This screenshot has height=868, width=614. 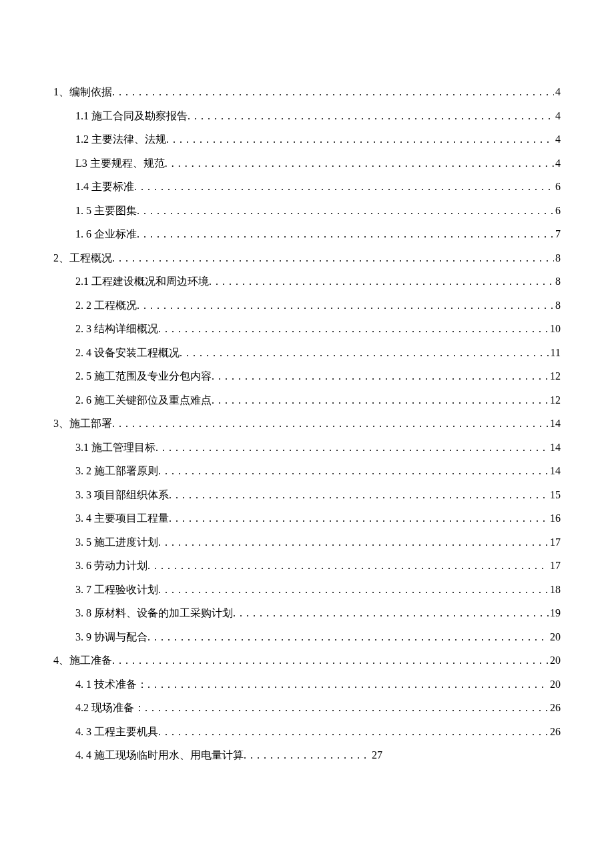 I want to click on toc-row: 3. 7 工程验收计划 18, so click(x=318, y=590).